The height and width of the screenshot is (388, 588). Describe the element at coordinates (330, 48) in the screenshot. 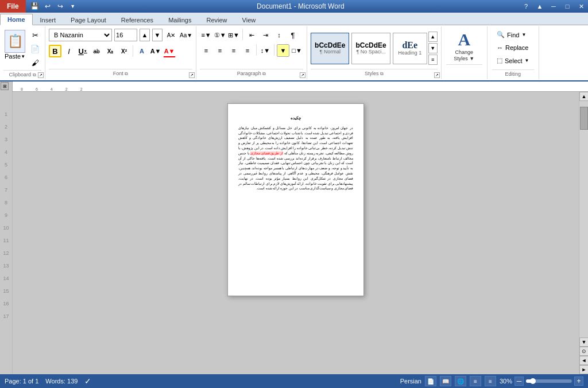

I see `style-normal-button: bCcDdEe ¶ Normal` at that location.